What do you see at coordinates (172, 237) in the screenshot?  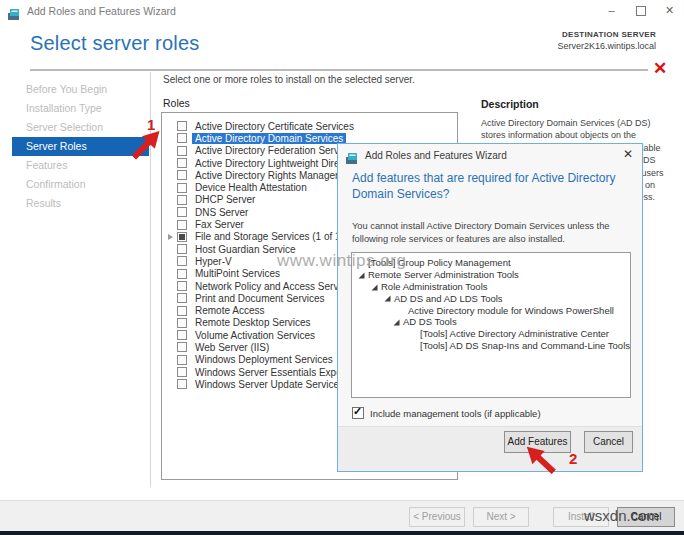 I see `expand-arrow-icon` at bounding box center [172, 237].